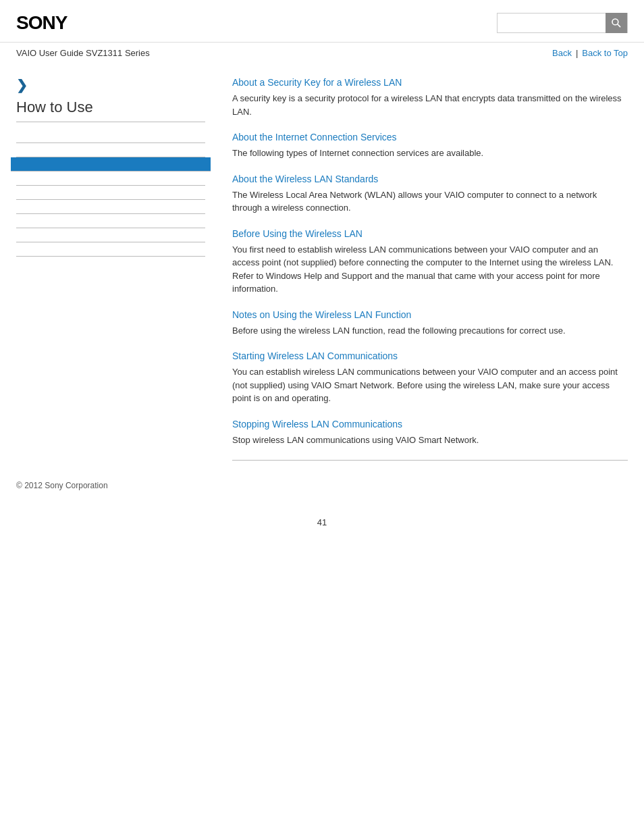 The image size is (644, 834). I want to click on topic-section-2: About the Wireless LAN Standards The Wir…, so click(430, 194).